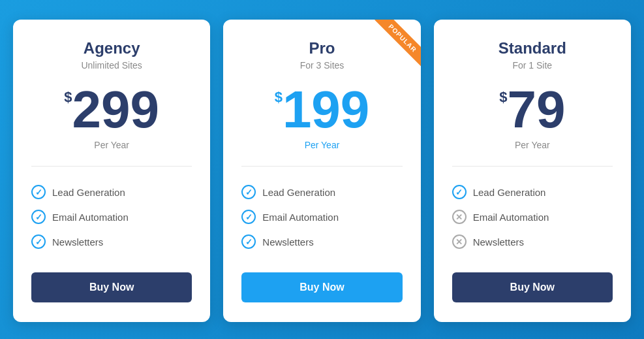 This screenshot has width=644, height=339. I want to click on plan-subtitle: For 1 Site, so click(532, 65).